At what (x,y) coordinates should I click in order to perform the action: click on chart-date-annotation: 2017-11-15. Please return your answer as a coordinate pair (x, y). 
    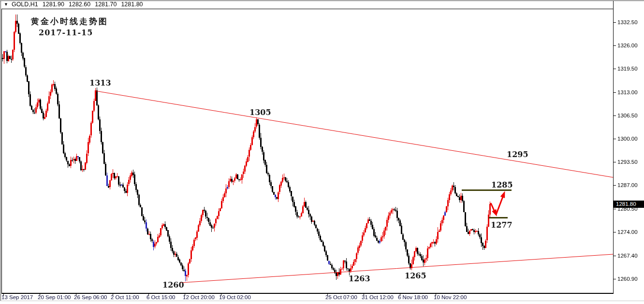
    Looking at the image, I should click on (66, 33).